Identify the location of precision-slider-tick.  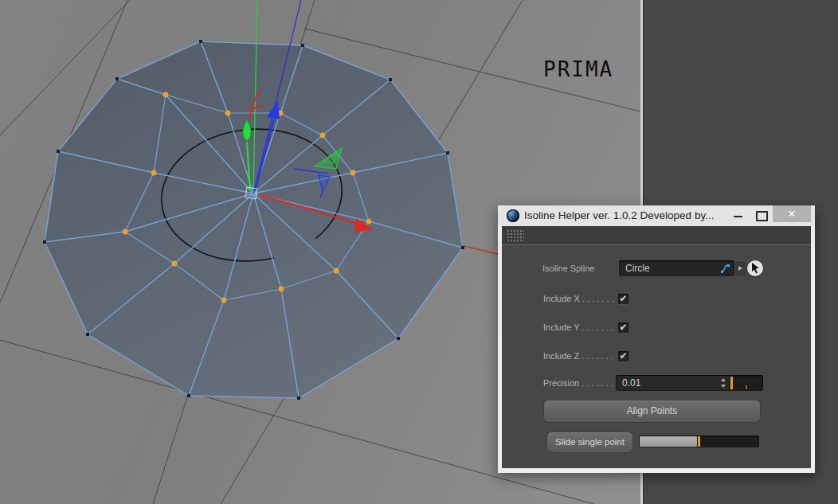
(746, 387).